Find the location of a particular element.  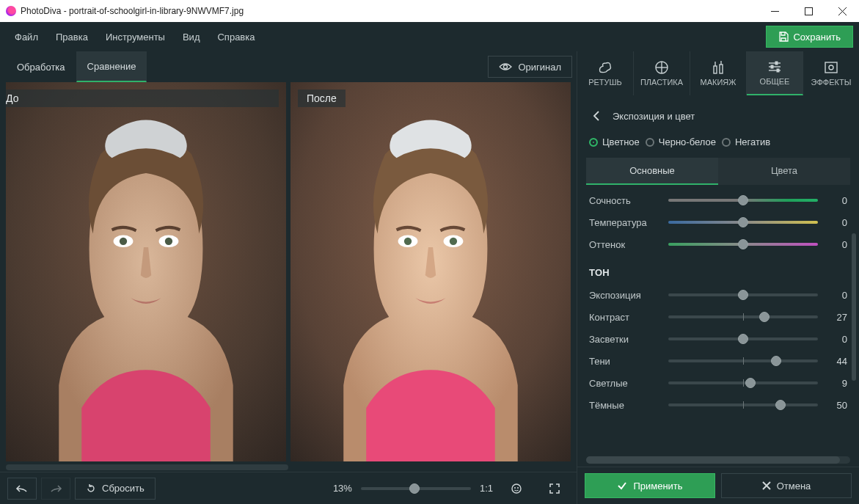

zoom-value: 13% is located at coordinates (343, 489).